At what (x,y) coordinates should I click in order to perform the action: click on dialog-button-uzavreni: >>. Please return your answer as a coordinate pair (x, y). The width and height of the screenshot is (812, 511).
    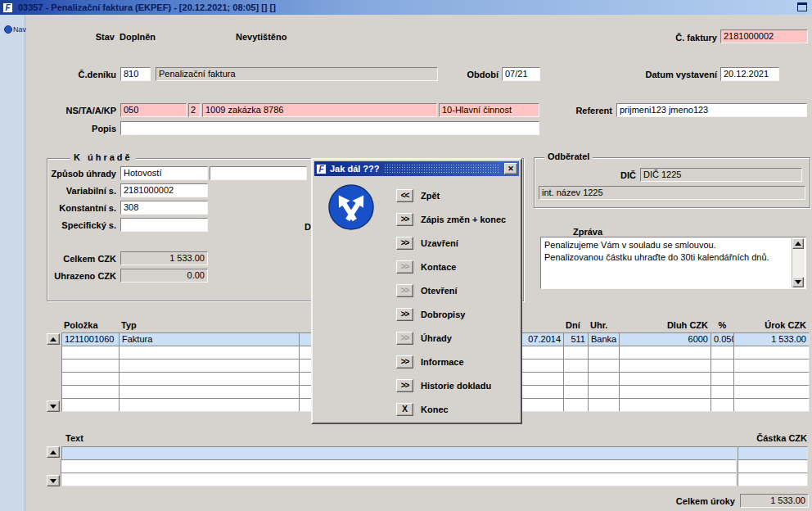
    Looking at the image, I should click on (404, 243).